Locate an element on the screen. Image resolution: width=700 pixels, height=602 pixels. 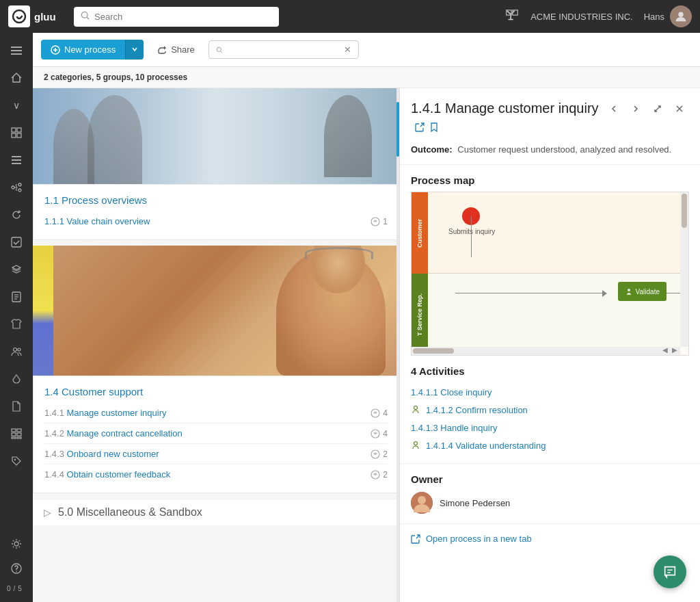
results-groups: 5 groups is located at coordinates (113, 77).